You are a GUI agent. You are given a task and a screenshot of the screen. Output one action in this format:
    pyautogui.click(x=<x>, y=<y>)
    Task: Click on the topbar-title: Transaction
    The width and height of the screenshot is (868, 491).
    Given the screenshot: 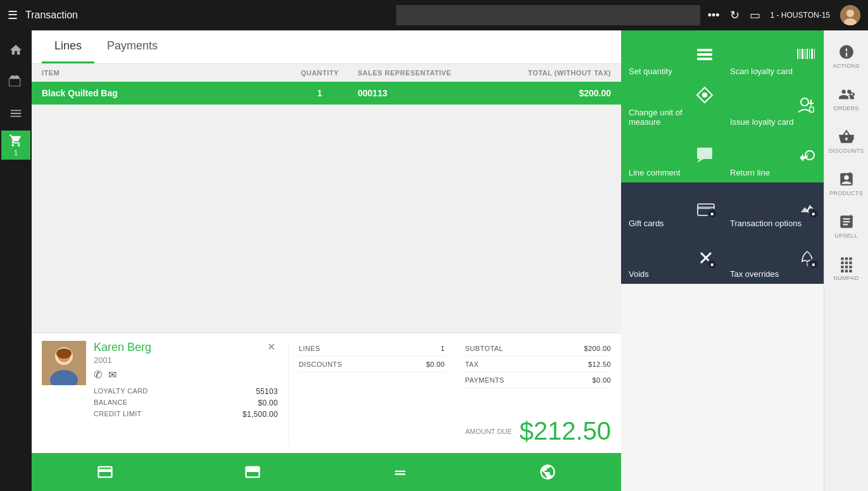 What is the action you would take?
    pyautogui.click(x=207, y=15)
    